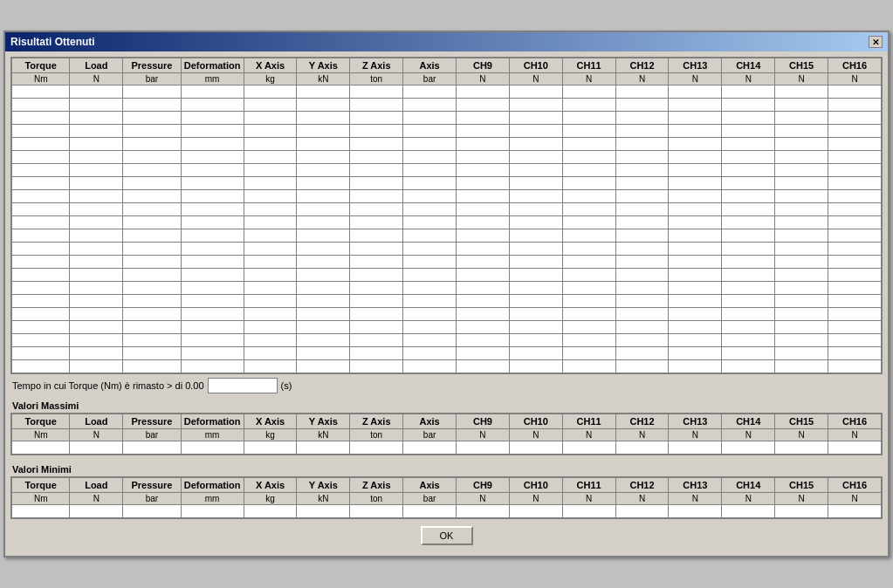  I want to click on time-section: Tempo in cui Torque (Nm) è rimasto > di …, so click(447, 386).